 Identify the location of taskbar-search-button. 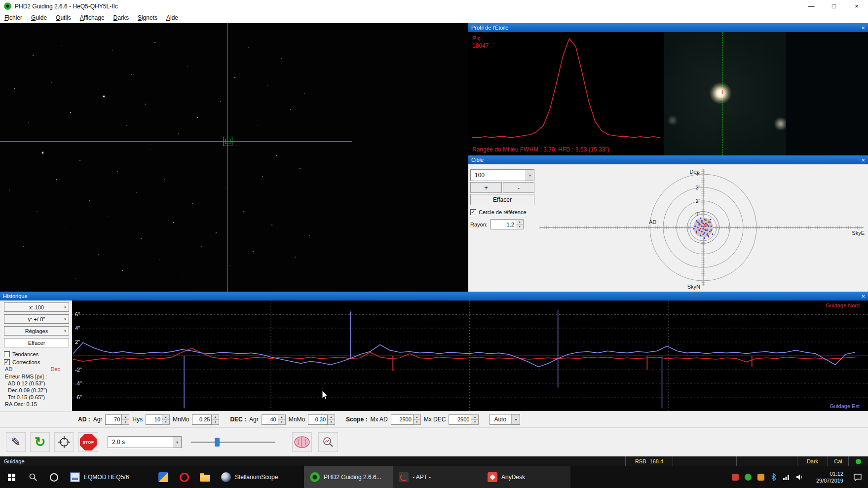
(33, 477).